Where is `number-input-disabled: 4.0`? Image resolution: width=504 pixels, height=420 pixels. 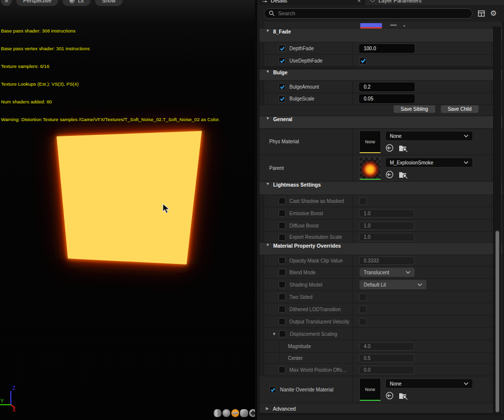
number-input-disabled: 4.0 is located at coordinates (387, 347).